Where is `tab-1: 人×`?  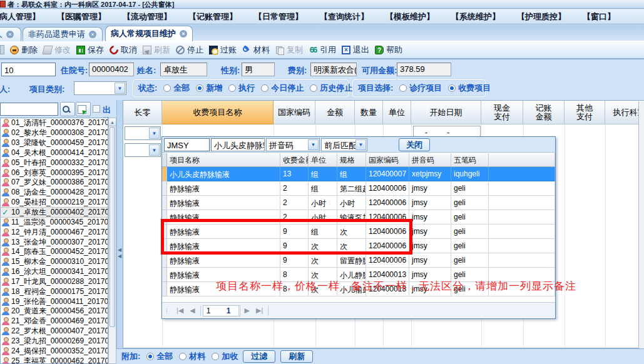
tab-1: 人× is located at coordinates (11, 34).